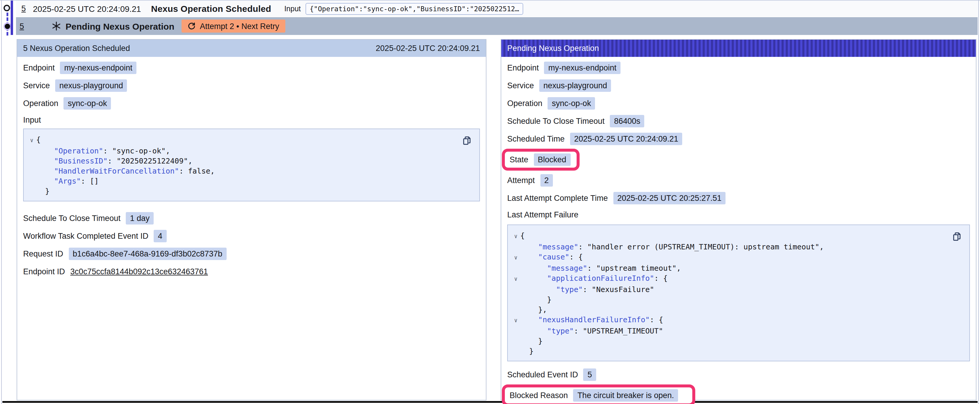 The height and width of the screenshot is (404, 980). What do you see at coordinates (738, 320) in the screenshot?
I see `code-line: ∨ "nexusHandlerFailureInfo": {` at bounding box center [738, 320].